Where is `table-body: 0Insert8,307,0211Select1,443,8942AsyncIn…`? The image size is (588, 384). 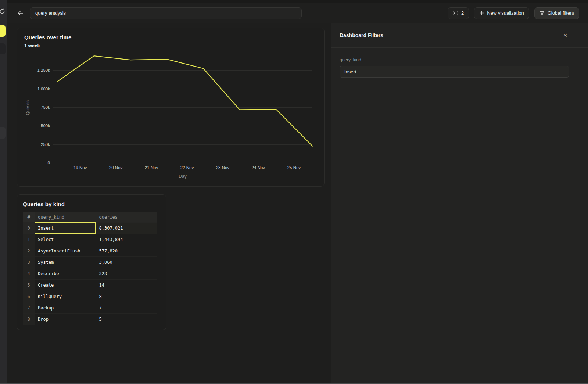 table-body: 0Insert8,307,0211Select1,443,8942AsyncIn… is located at coordinates (90, 273).